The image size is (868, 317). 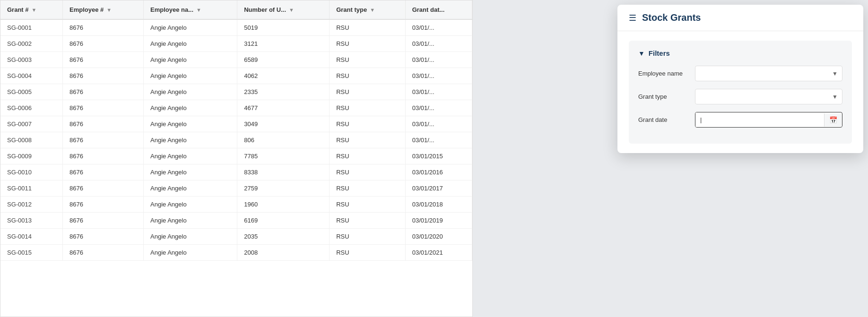 What do you see at coordinates (439, 237) in the screenshot?
I see `cell-grant-date: 03/01/2020` at bounding box center [439, 237].